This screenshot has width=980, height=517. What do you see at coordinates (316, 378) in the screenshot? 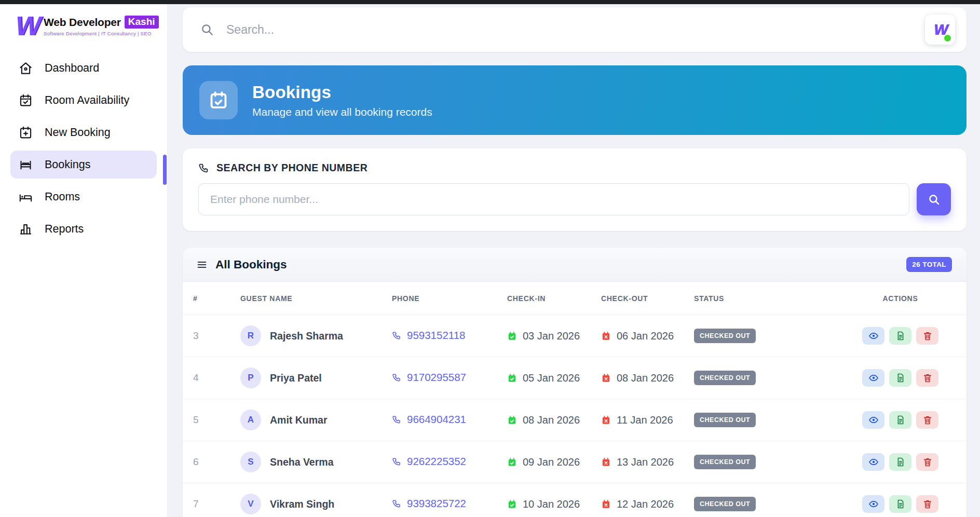
I see `guest-cell: P Priya Patel` at bounding box center [316, 378].